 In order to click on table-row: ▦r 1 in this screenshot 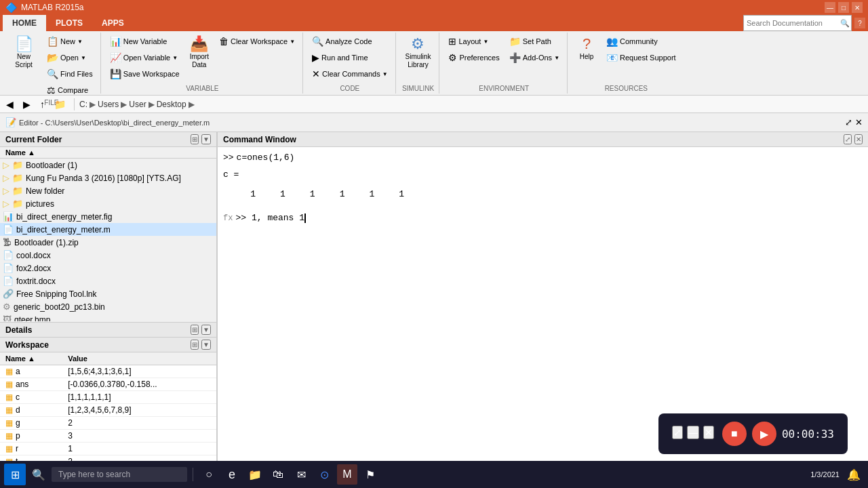, I will do `click(108, 449)`.